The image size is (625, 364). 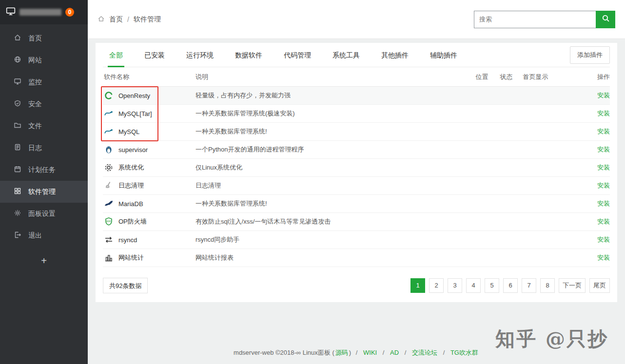 What do you see at coordinates (356, 186) in the screenshot?
I see `table-row: 日志清理 日志清理 安装` at bounding box center [356, 186].